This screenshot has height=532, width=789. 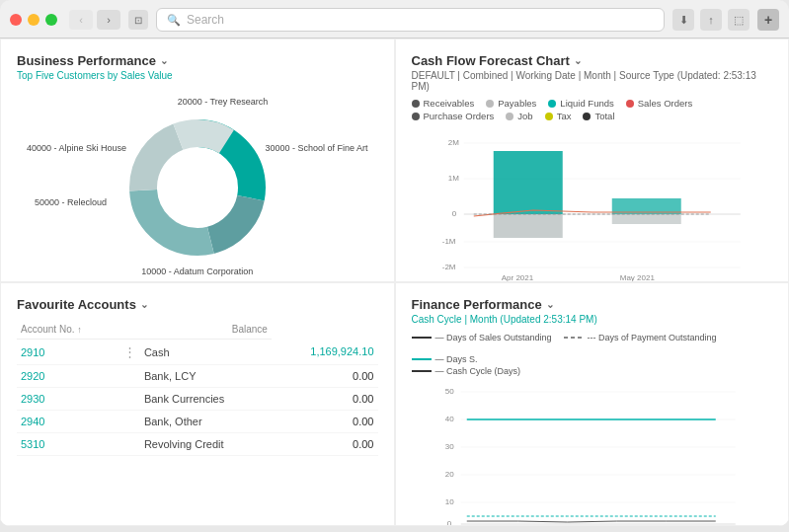 What do you see at coordinates (197, 304) in the screenshot?
I see `favourite-accounts-title: Favourite Accounts ⌄` at bounding box center [197, 304].